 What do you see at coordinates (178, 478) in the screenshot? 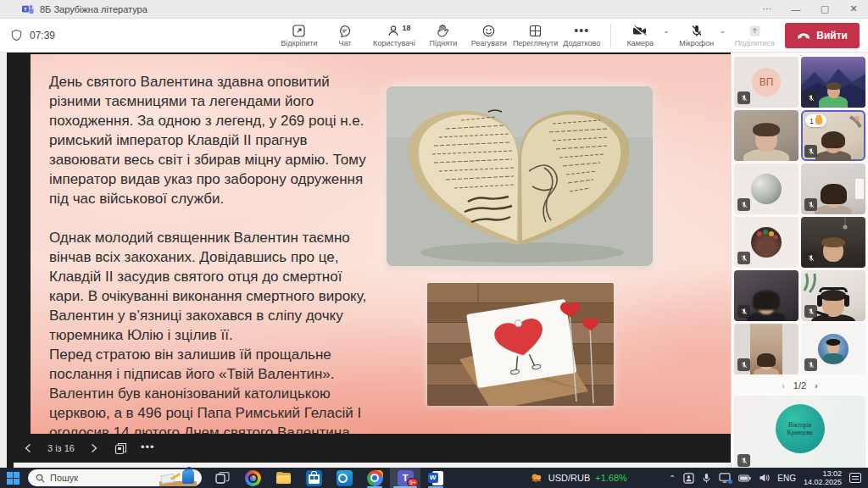
I see `search-highlight-art` at bounding box center [178, 478].